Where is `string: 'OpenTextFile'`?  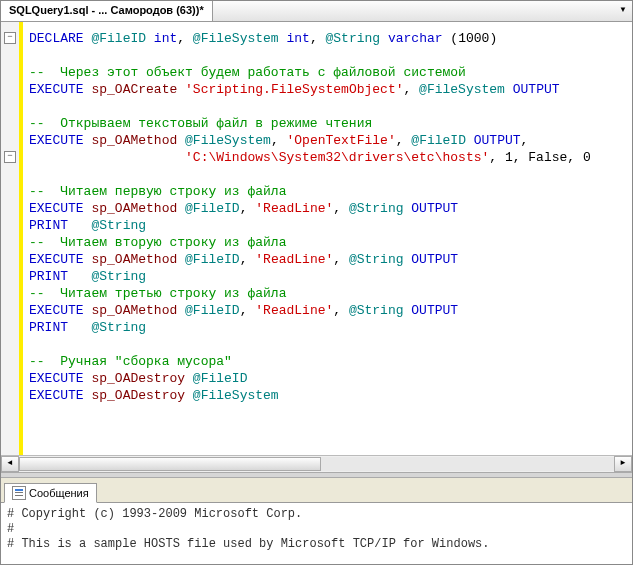
string: 'OpenTextFile' is located at coordinates (342, 140).